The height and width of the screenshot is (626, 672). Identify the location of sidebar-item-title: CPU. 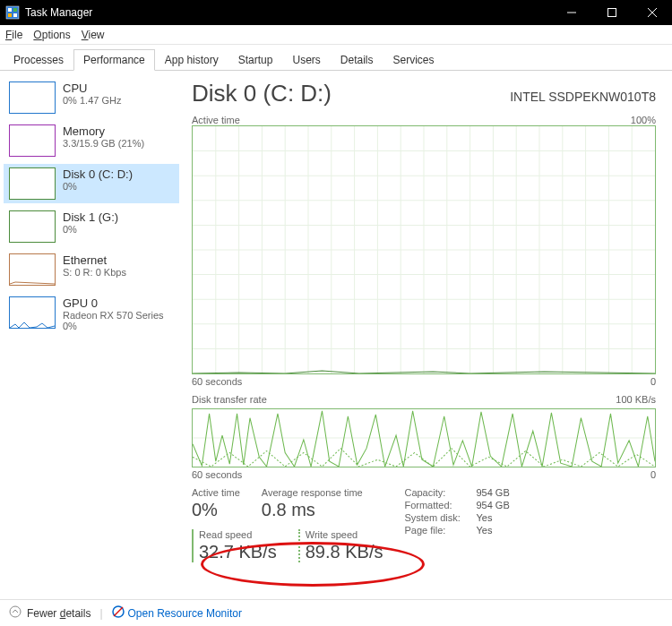
(91, 88).